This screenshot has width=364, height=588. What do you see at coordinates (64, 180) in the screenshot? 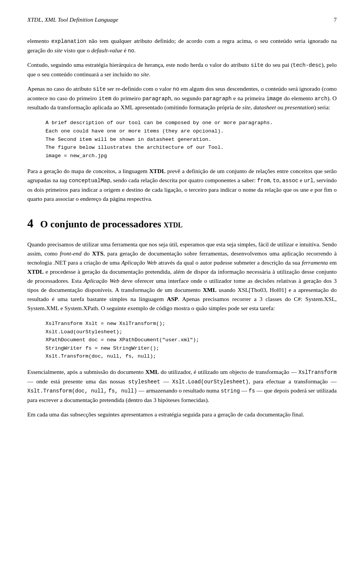
I see `p4-it-tag: tag` at bounding box center [64, 180].